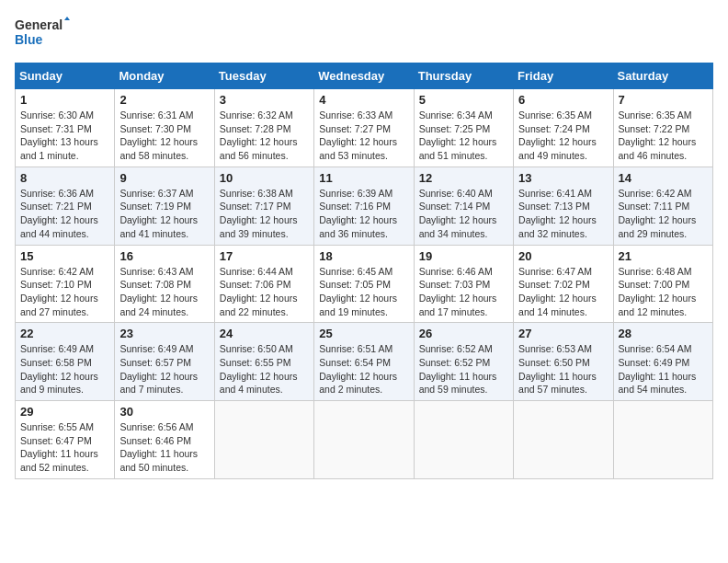 The image size is (728, 563). I want to click on day-info: Sunrise: 6:30 AMSunset: 7:31 PMDaylight:…, so click(64, 136).